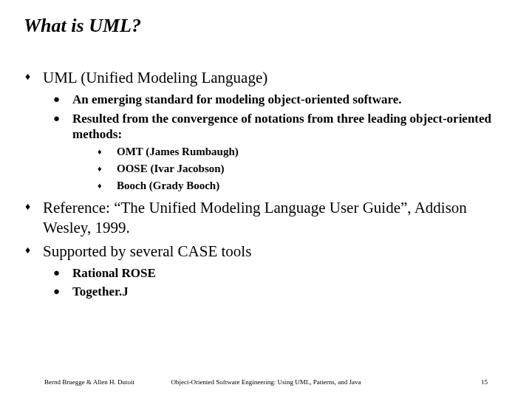  Describe the element at coordinates (276, 217) in the screenshot. I see `bullet-text: Reference: “The Unified Modeling Languag…` at that location.